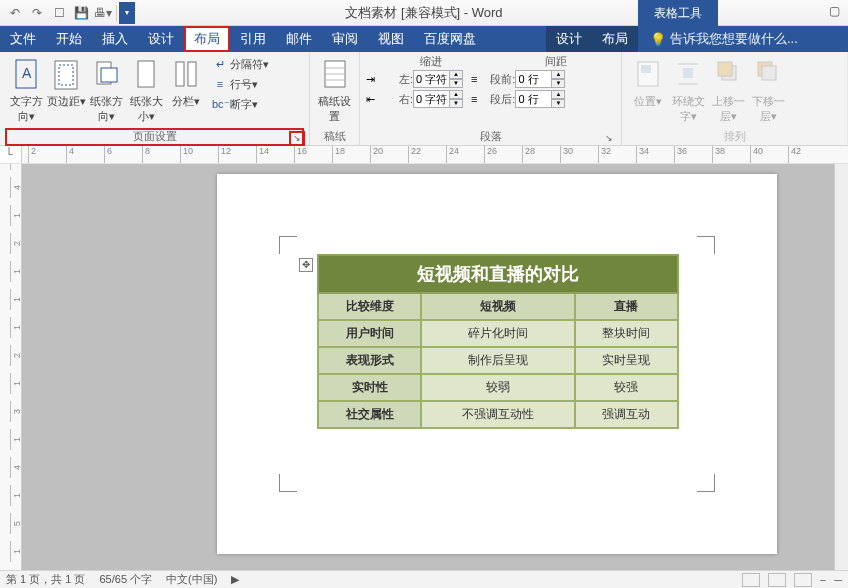 The width and height of the screenshot is (848, 588). Describe the element at coordinates (146, 89) in the screenshot. I see `size-button: 纸张大小▾` at that location.